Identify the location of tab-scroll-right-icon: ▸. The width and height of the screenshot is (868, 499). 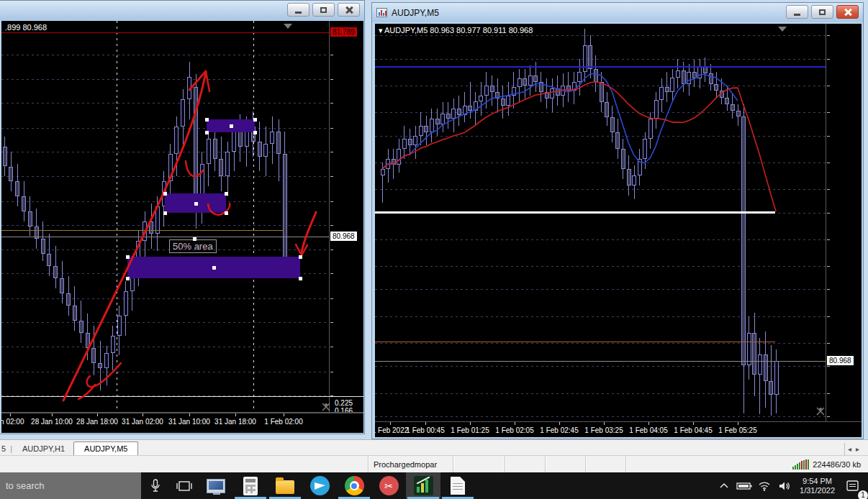
(858, 449).